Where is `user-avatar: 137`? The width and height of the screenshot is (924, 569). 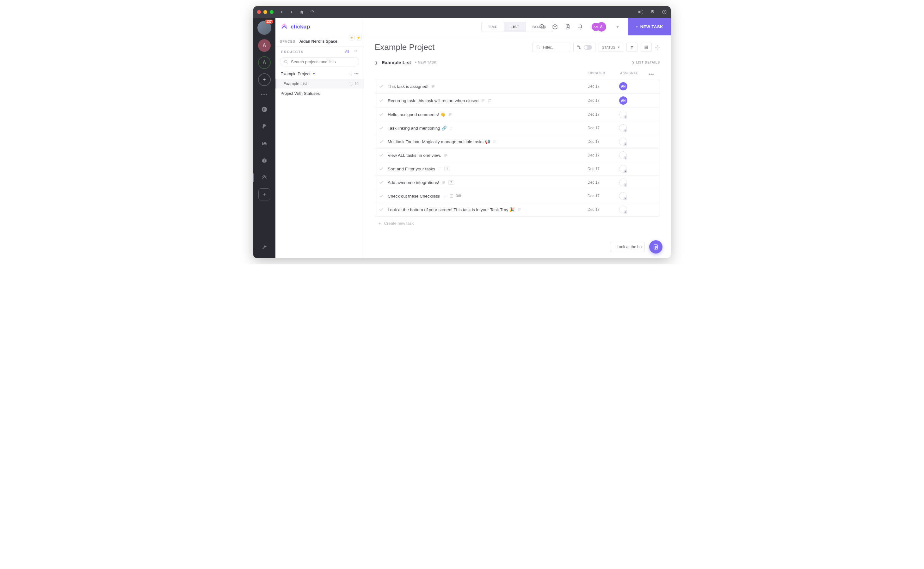 user-avatar: 137 is located at coordinates (264, 28).